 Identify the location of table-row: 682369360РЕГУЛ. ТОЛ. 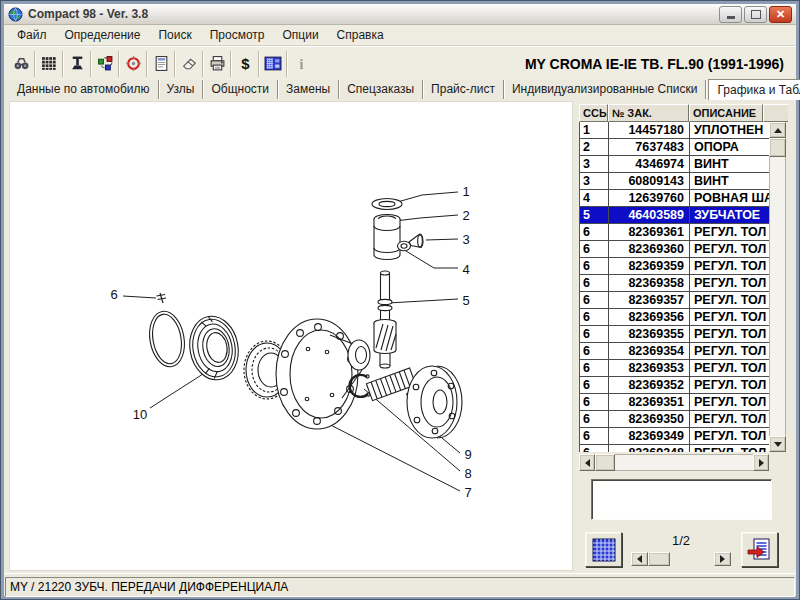
(675, 250).